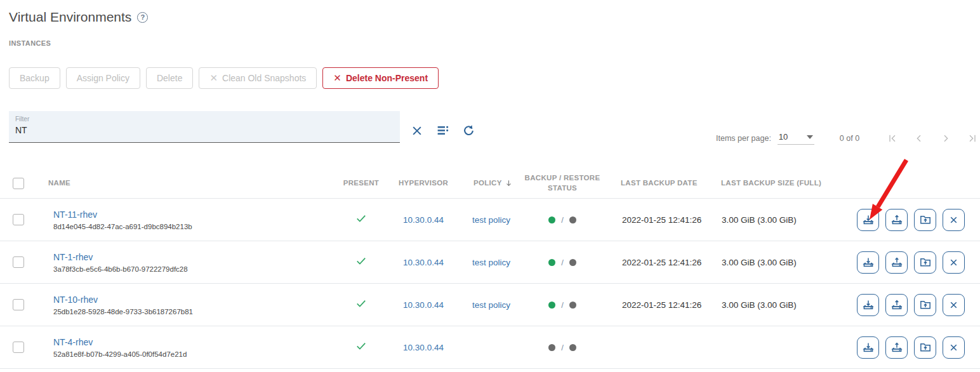  Describe the element at coordinates (494, 78) in the screenshot. I see `toolbar: Backup Assign Policy Delete ✕ Clean Old …` at that location.